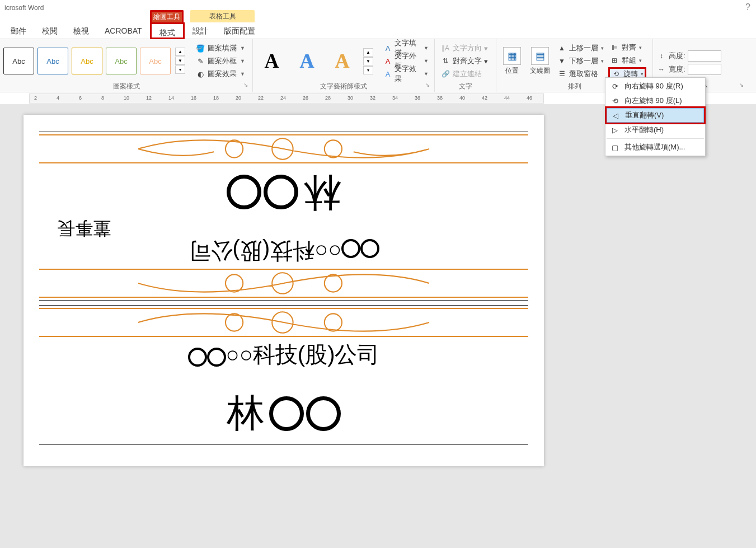 This screenshot has width=756, height=548. What do you see at coordinates (445, 74) in the screenshot?
I see `link-icon: 🔗` at bounding box center [445, 74].